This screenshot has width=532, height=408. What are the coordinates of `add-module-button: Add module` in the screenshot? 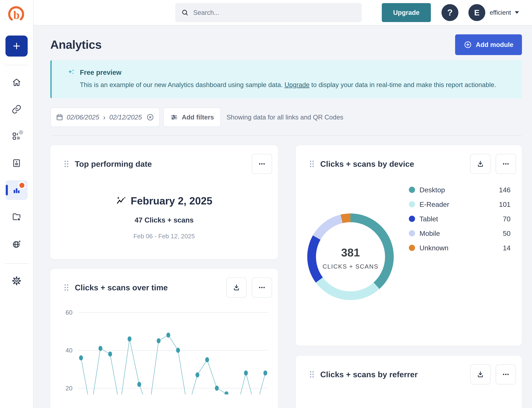 It's located at (489, 45).